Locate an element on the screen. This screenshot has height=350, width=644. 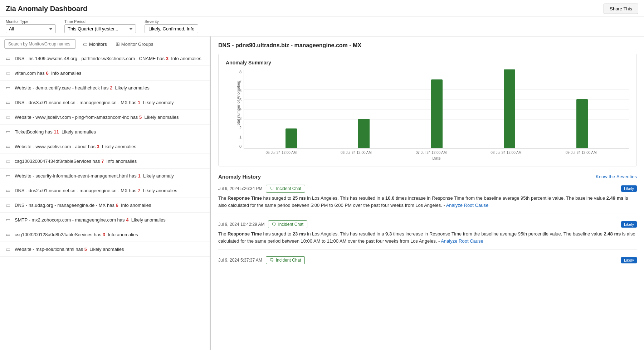
entry-1-header: Jul 9, 2024 5:26:34 PM 🗨 Incident Chat L… is located at coordinates (428, 189).